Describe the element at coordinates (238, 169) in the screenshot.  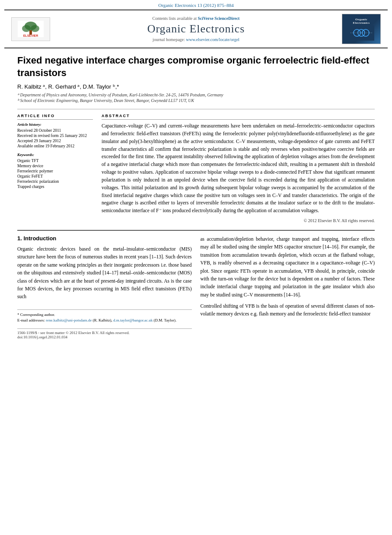
I see `abstract-text: Capacitance–voltage (C–V) and current–vo…` at that location.